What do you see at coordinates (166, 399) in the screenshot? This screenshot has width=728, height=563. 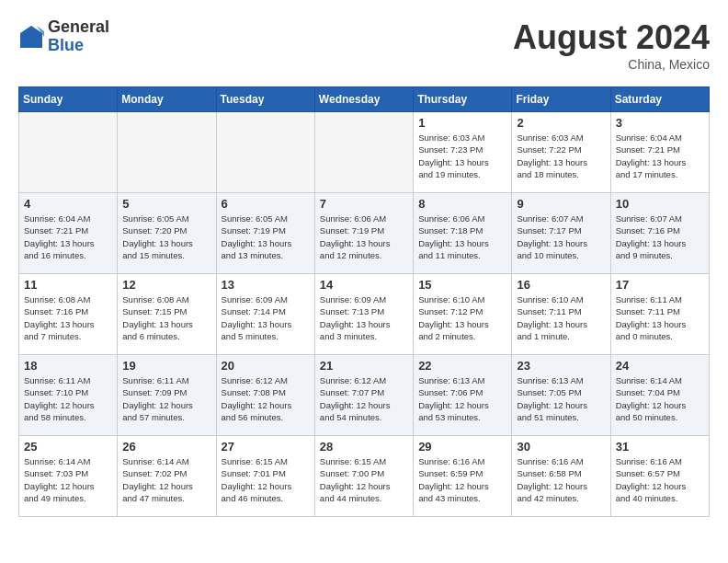 I see `day-info: Sunrise: 6:11 AM Sunset: 7:09 PM Dayligh…` at bounding box center [166, 399].